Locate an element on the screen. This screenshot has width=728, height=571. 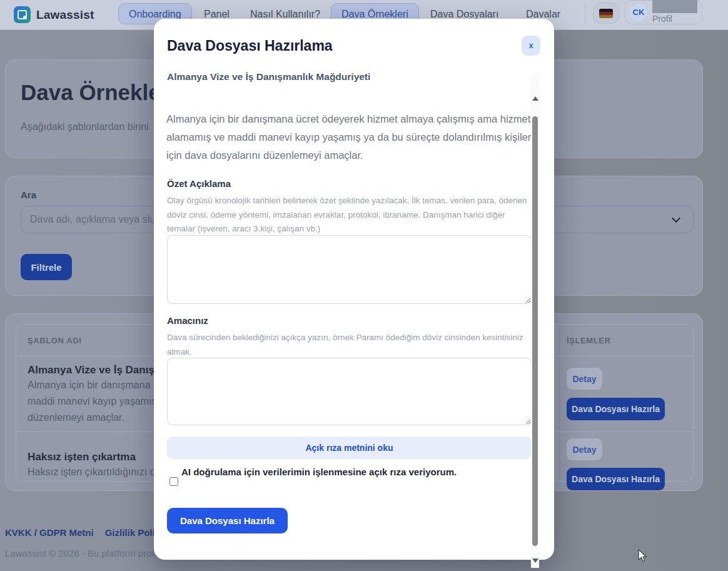
profile-label: Profil is located at coordinates (675, 19).